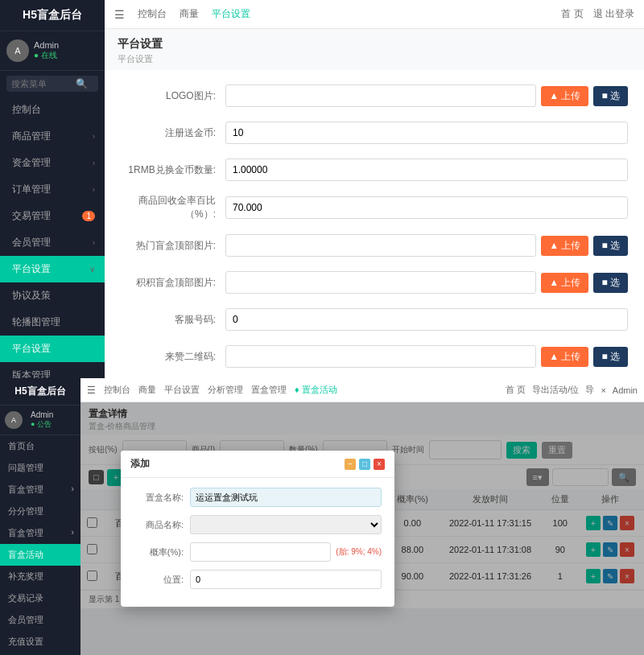 Image resolution: width=644 pixels, height=655 pixels. What do you see at coordinates (258, 497) in the screenshot?
I see `modal-row-box-name: 置盒名称:` at bounding box center [258, 497].